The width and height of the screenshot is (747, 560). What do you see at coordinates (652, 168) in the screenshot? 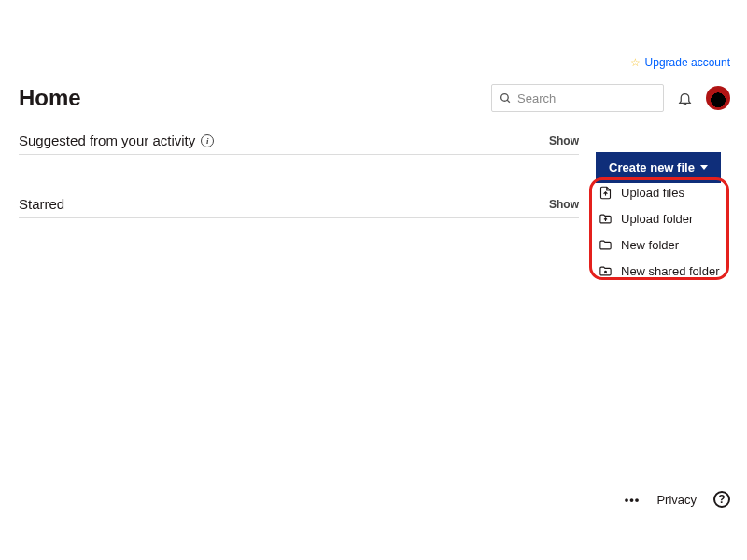
I see `create-new-file-label: Create new file` at bounding box center [652, 168].